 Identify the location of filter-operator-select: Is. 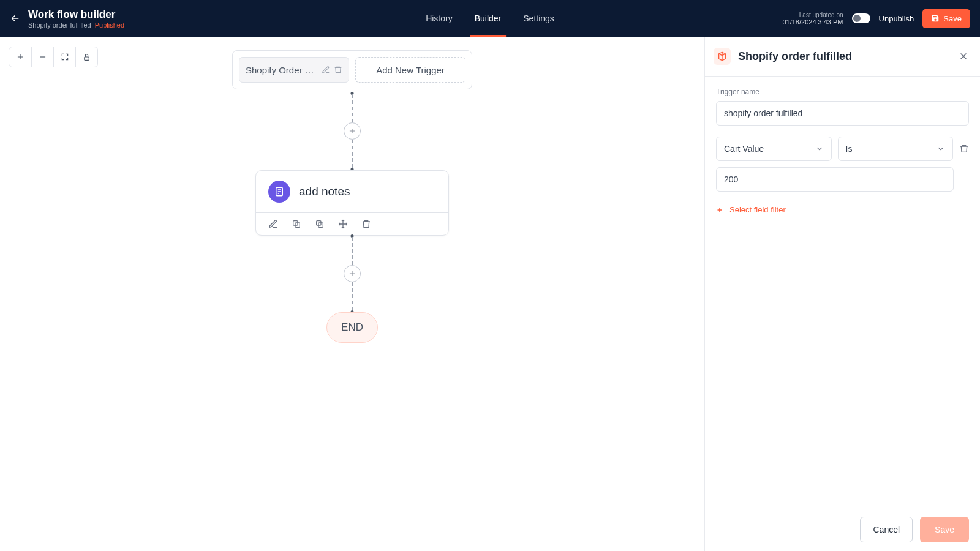
(895, 149).